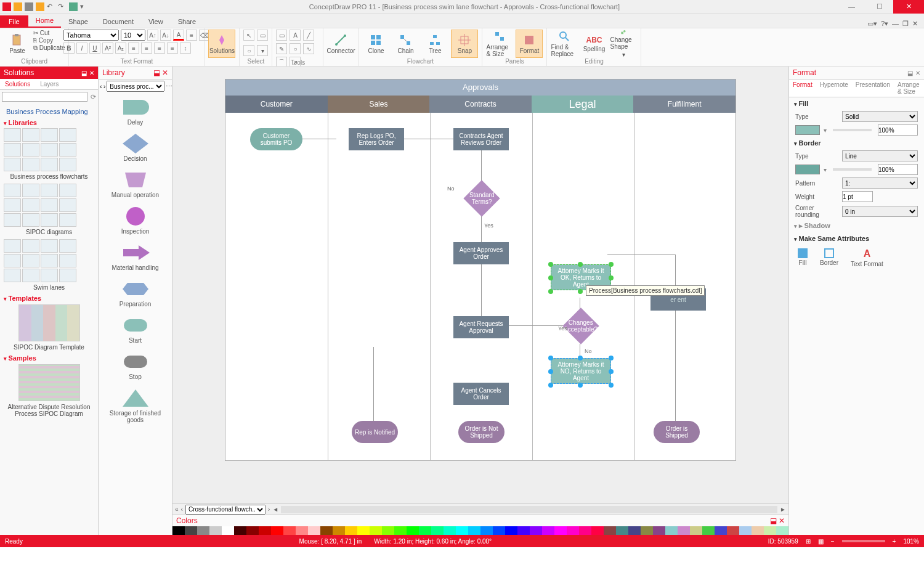 The height and width of the screenshot is (562, 924). What do you see at coordinates (92, 73) in the screenshot?
I see `close-panel-icon: ✕` at bounding box center [92, 73].